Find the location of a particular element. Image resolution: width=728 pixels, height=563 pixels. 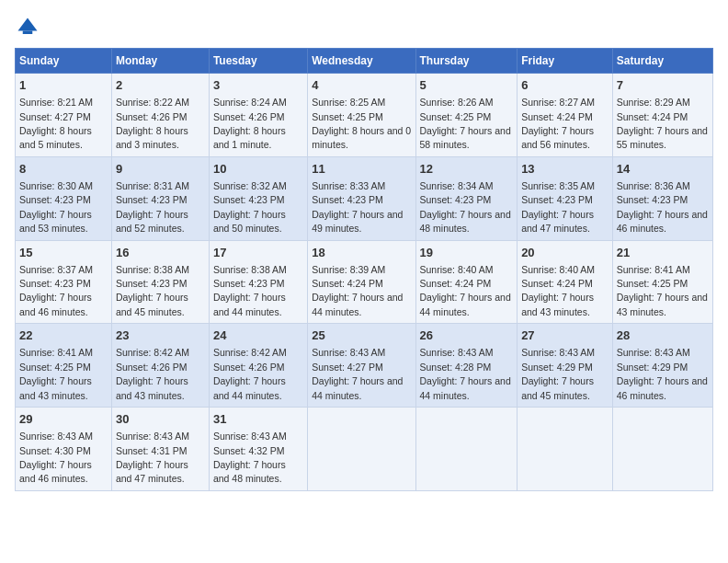

cell-content: Sunrise: 8:37 AMSunset: 4:23 PMDaylight:… is located at coordinates (56, 291).